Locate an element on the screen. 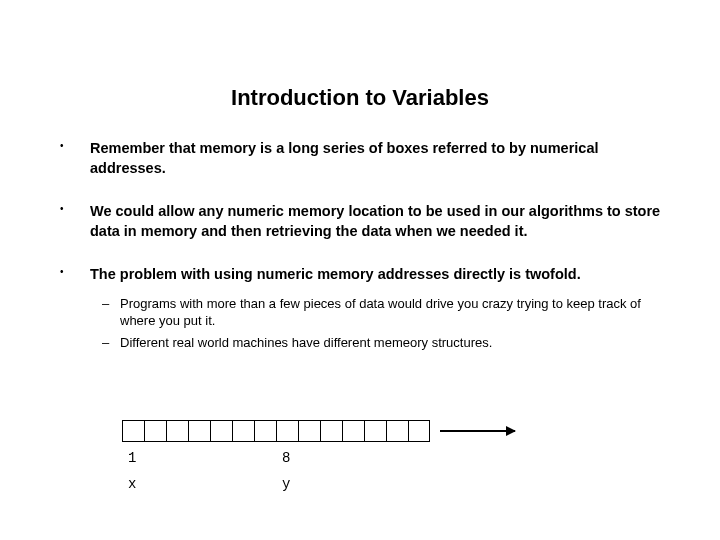 The height and width of the screenshot is (540, 720). sub-bullet-text: Programs with more than a few pieces of … is located at coordinates (380, 312).